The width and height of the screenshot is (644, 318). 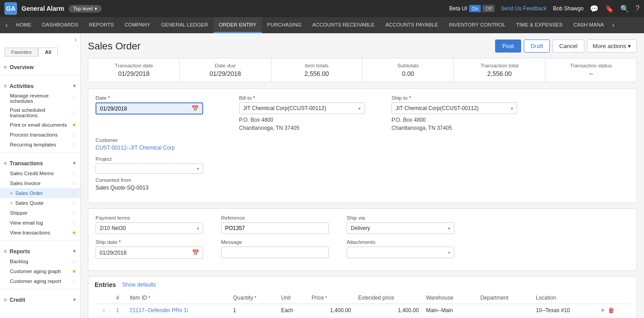 I want to click on ship-via-label: Ship via, so click(x=400, y=218).